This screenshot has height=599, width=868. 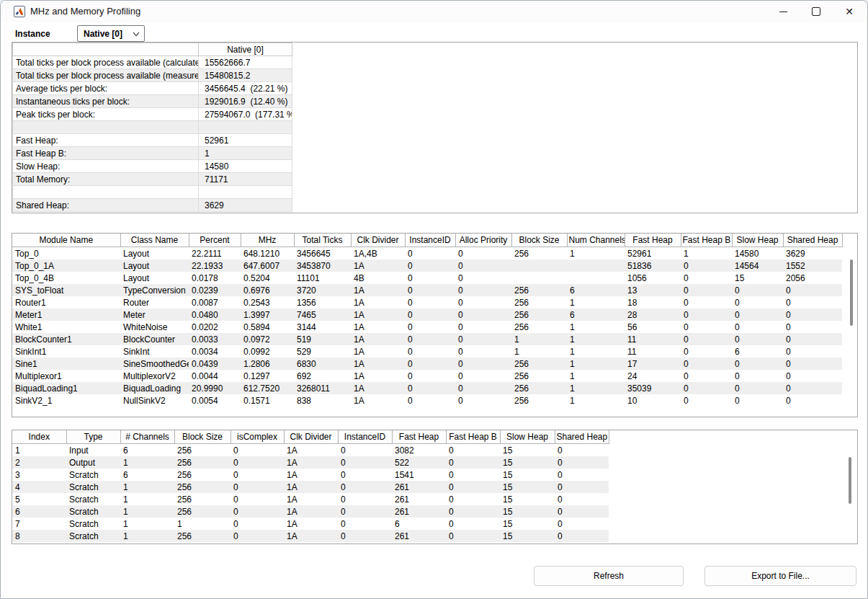 What do you see at coordinates (267, 363) in the screenshot?
I see `table-cell: 1.2806` at bounding box center [267, 363].